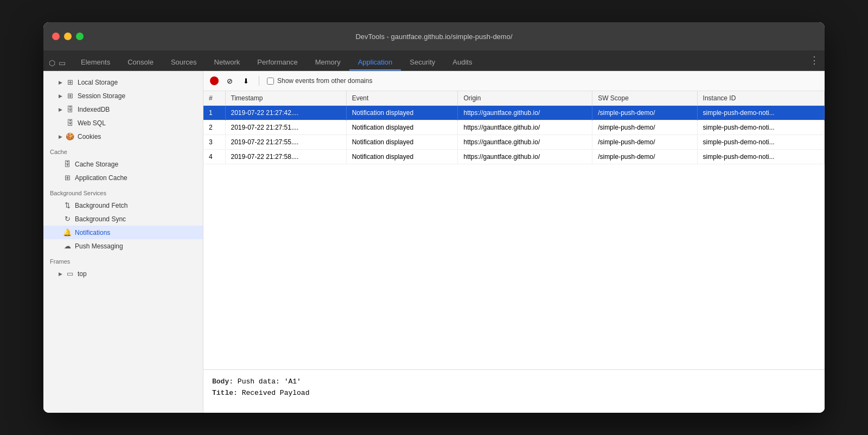 Image resolution: width=868 pixels, height=435 pixels. Describe the element at coordinates (92, 123) in the screenshot. I see `sidebar-label-web-sql: Web SQL` at that location.